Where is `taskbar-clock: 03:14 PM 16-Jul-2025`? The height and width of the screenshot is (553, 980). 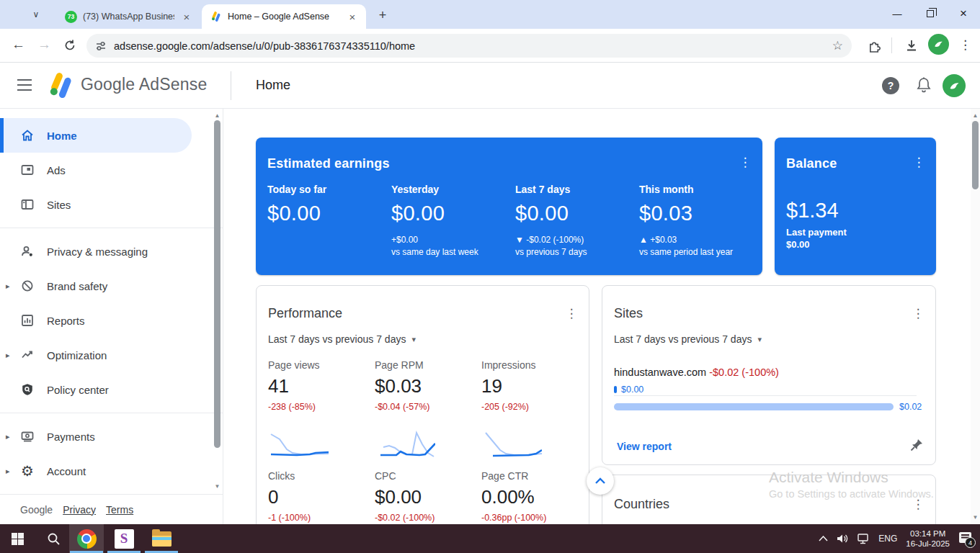
taskbar-clock: 03:14 PM 16-Jul-2025 is located at coordinates (928, 539).